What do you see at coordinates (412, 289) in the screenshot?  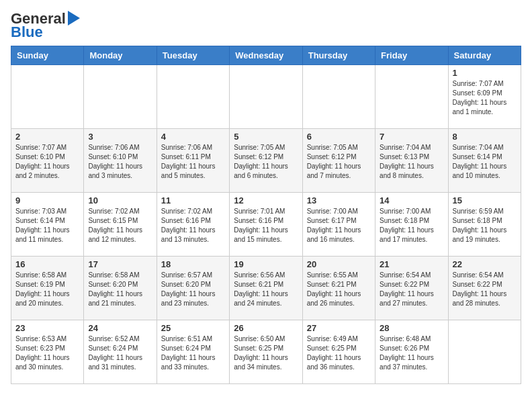 I see `calendar-cell: 21Sunrise: 6:54 AM Sunset: 6:22 PM Dayli…` at bounding box center [412, 289].